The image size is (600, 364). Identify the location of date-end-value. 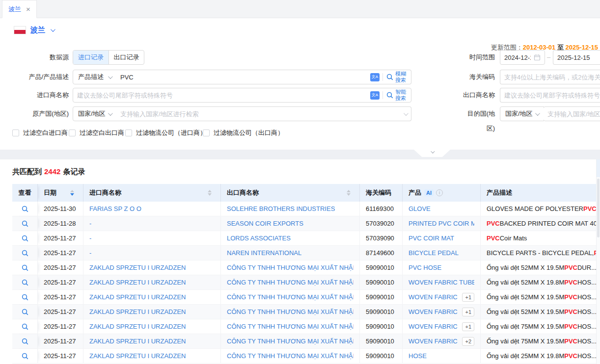
(578, 58).